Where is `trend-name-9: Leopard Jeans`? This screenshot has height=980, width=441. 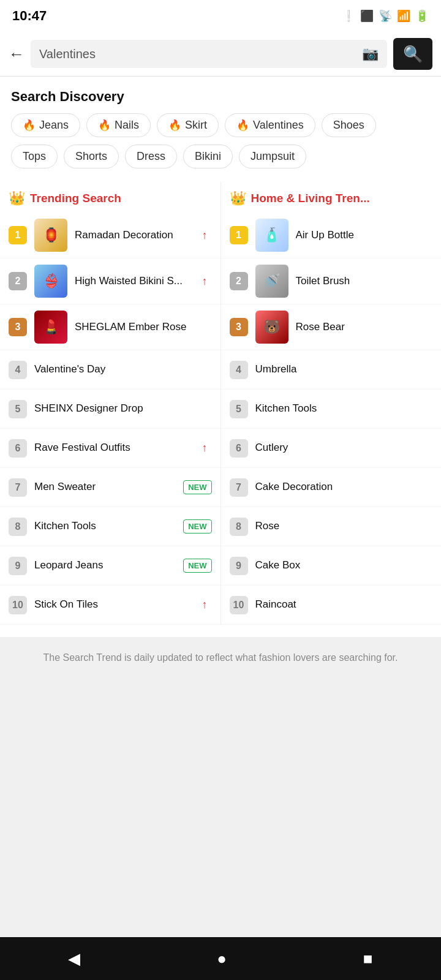 trend-name-9: Leopard Jeans is located at coordinates (105, 565).